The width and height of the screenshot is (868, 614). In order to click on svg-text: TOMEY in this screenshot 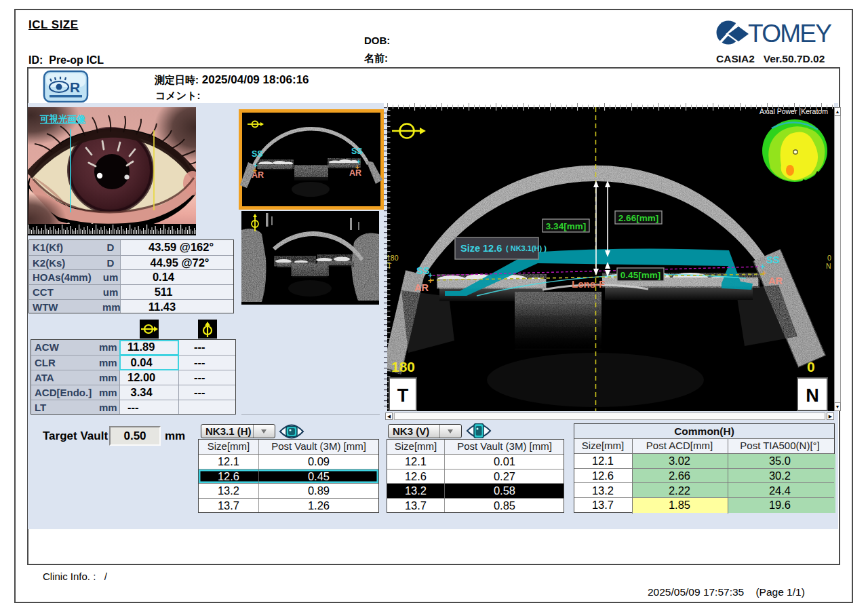, I will do `click(790, 34)`.